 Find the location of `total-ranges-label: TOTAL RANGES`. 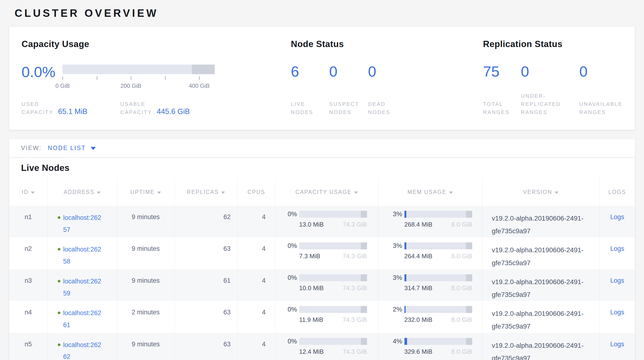

total-ranges-label: TOTAL RANGES is located at coordinates (502, 108).